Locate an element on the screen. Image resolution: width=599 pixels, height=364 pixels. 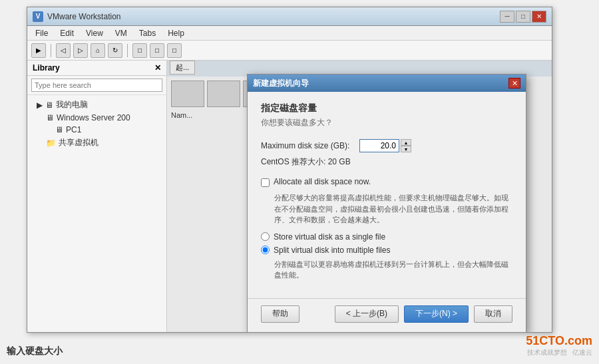
spin-up-button: ▲ is located at coordinates (406, 142).